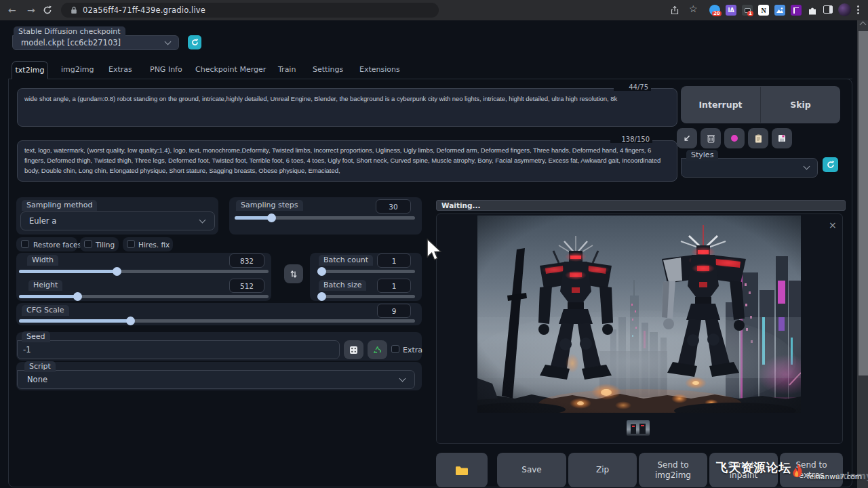 This screenshot has width=868, height=488. Describe the element at coordinates (294, 274) in the screenshot. I see `swap-dimensions-button` at that location.